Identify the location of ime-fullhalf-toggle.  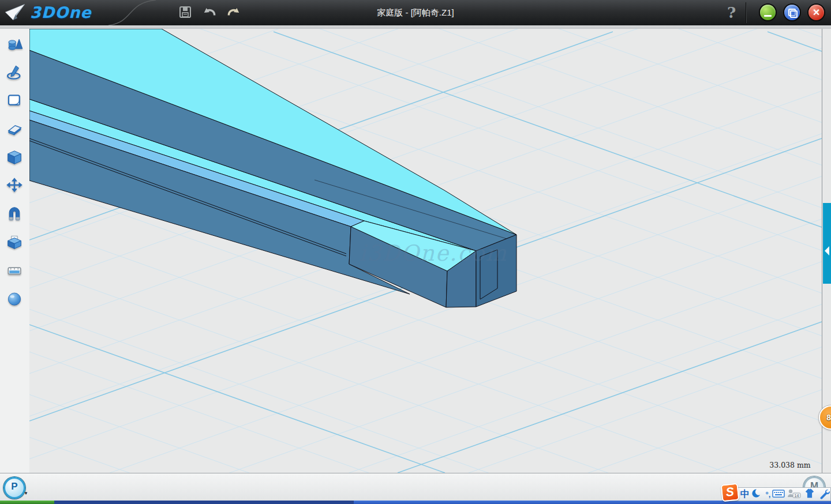
(758, 494).